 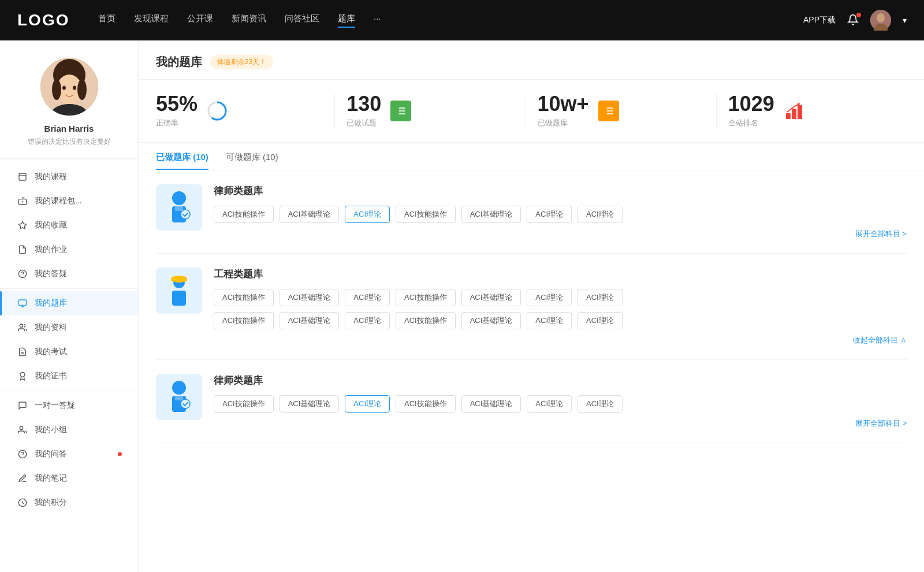 What do you see at coordinates (310, 404) in the screenshot?
I see `tag-bank3-1: ACI基础理论` at bounding box center [310, 404].